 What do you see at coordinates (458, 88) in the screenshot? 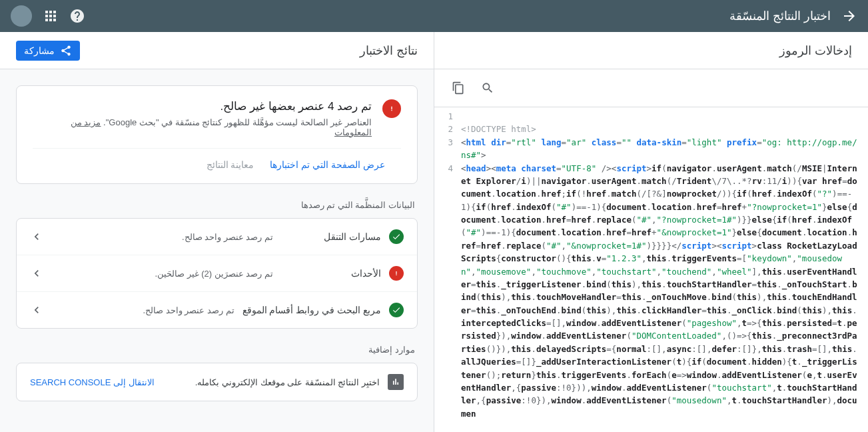
I see `copy-button` at bounding box center [458, 88].